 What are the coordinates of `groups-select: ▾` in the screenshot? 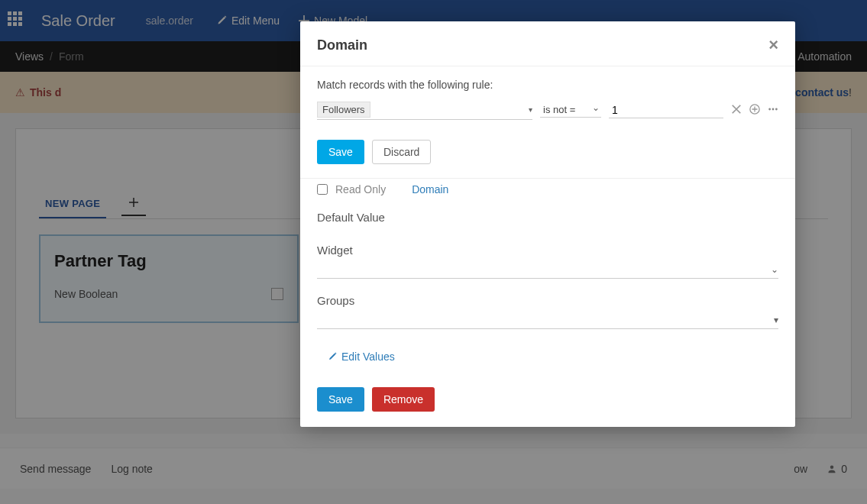 It's located at (548, 321).